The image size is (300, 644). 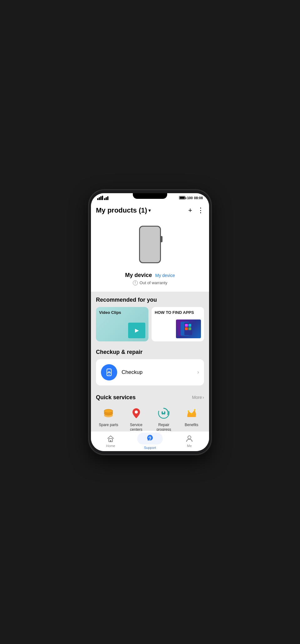 What do you see at coordinates (111, 439) in the screenshot?
I see `home-nav-icon` at bounding box center [111, 439].